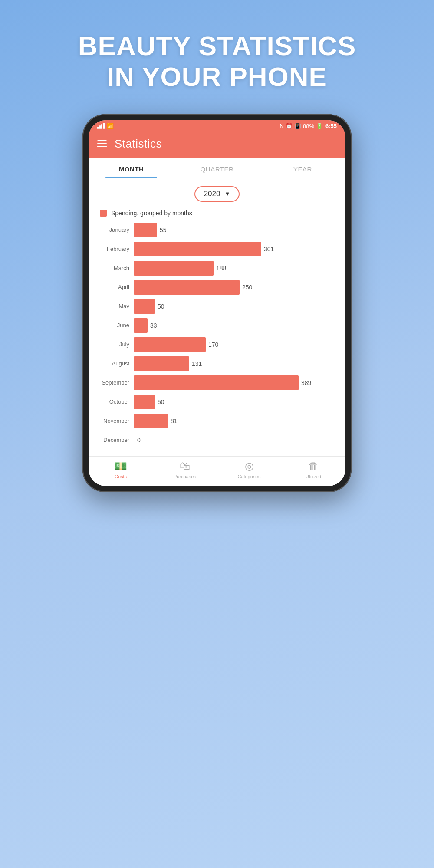  Describe the element at coordinates (217, 326) in the screenshot. I see `chart-row: June33` at that location.